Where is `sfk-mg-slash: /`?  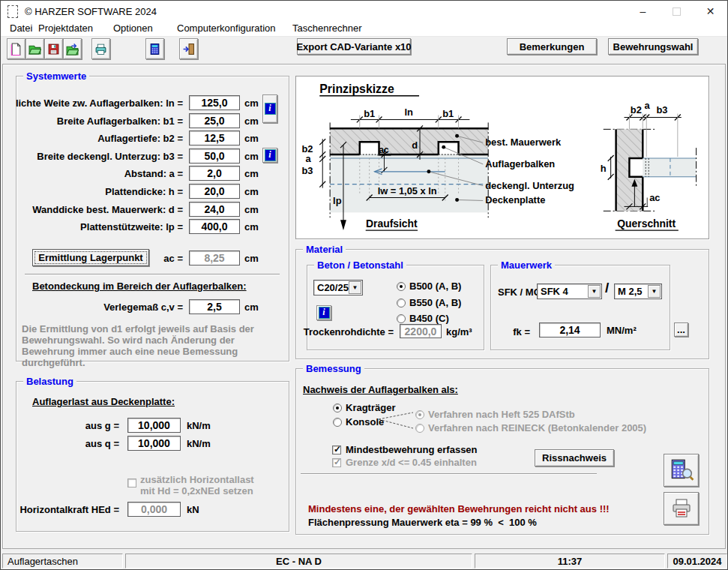
sfk-mg-slash: / is located at coordinates (607, 288).